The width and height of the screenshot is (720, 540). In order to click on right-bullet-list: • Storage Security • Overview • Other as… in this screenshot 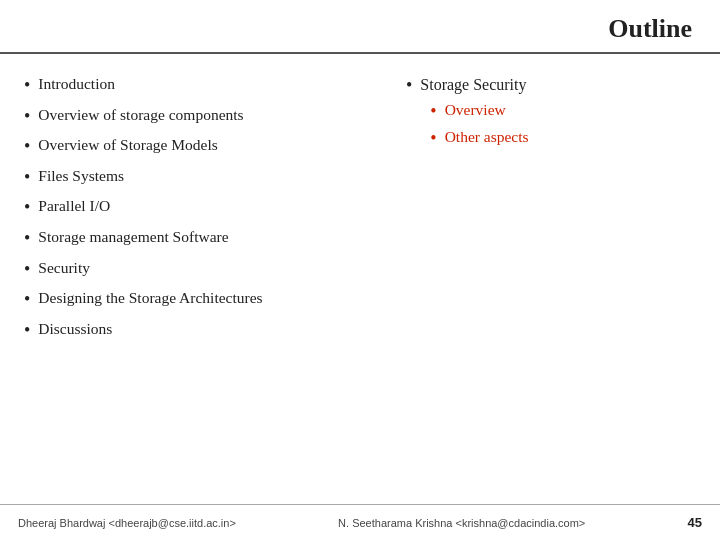, I will do `click(551, 114)`.